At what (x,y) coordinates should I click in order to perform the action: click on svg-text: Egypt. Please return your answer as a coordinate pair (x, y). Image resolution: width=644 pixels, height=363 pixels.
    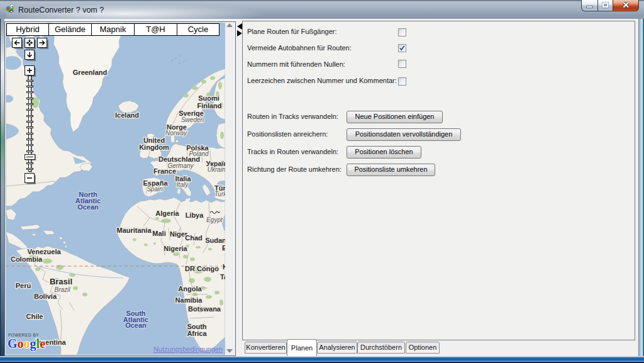
    Looking at the image, I should click on (215, 220).